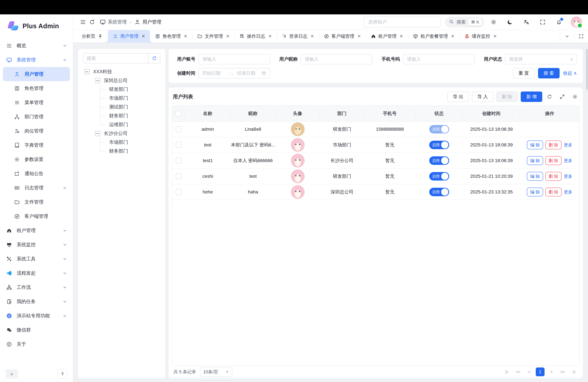 Image resolution: width=588 pixels, height=382 pixels. What do you see at coordinates (122, 107) in the screenshot?
I see `tree-node-测试部门: 测试部门` at bounding box center [122, 107].